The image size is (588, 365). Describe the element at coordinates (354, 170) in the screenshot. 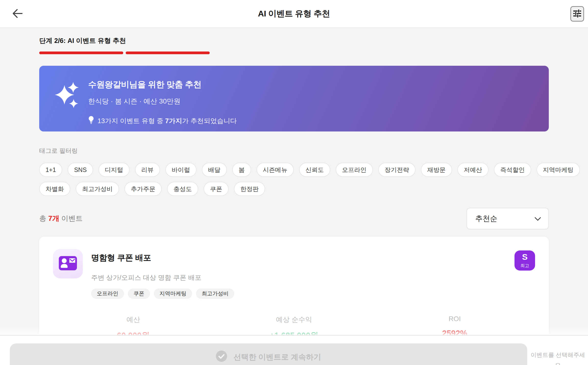

I see `filter-chip: 오프라인` at that location.